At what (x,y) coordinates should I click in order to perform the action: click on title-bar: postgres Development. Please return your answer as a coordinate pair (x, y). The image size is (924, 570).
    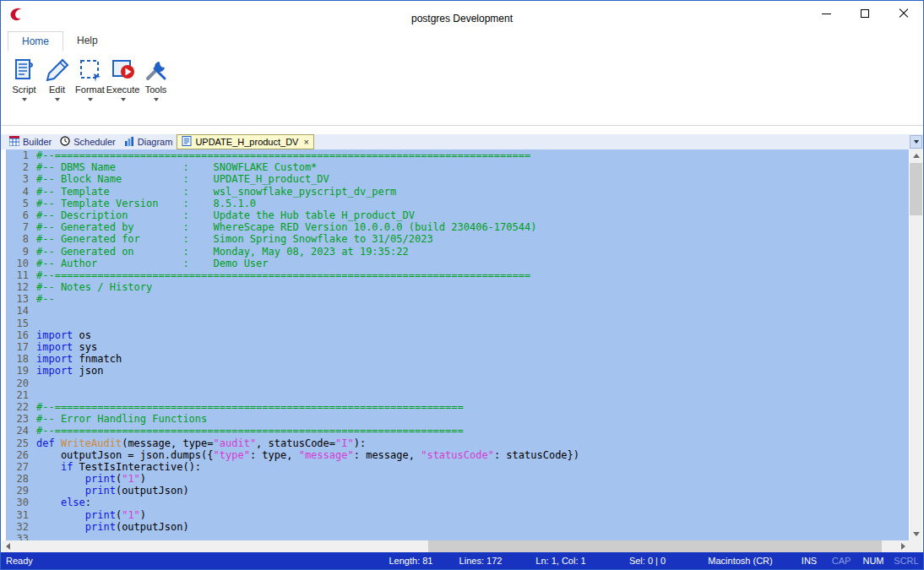
    Looking at the image, I should click on (462, 16).